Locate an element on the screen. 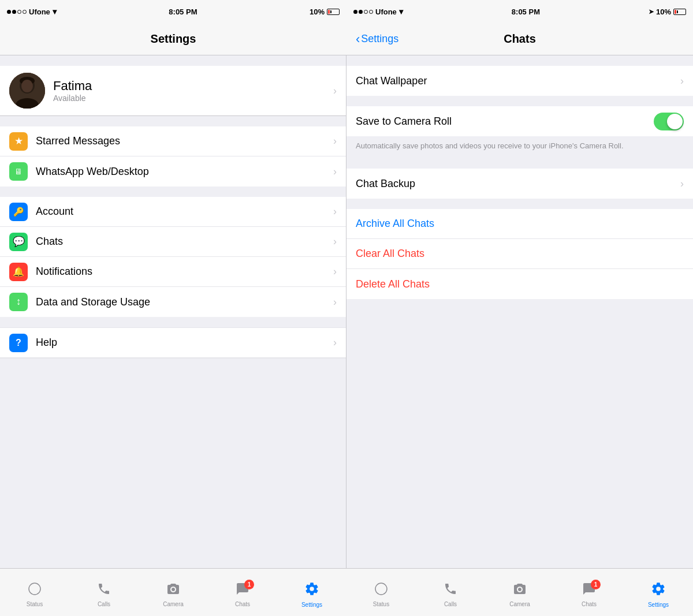 This screenshot has width=693, height=616. left-header: Settings is located at coordinates (173, 39).